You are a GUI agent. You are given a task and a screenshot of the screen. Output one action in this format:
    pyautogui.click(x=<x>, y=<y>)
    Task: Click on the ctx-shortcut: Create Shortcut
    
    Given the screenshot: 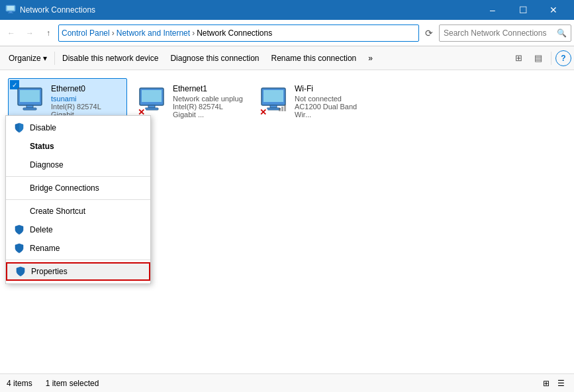 What is the action you would take?
    pyautogui.click(x=78, y=211)
    